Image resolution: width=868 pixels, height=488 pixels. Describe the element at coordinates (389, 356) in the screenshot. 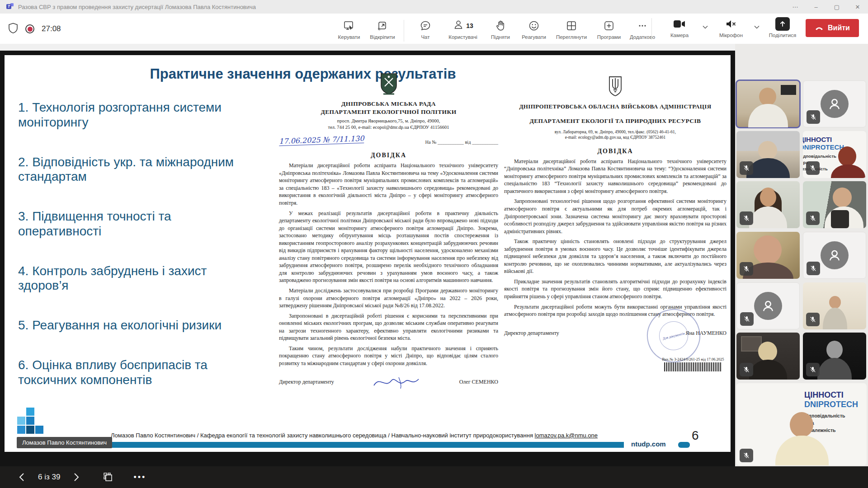

I see `document-paragraph: Таким чином, результати дослідження набу…` at that location.